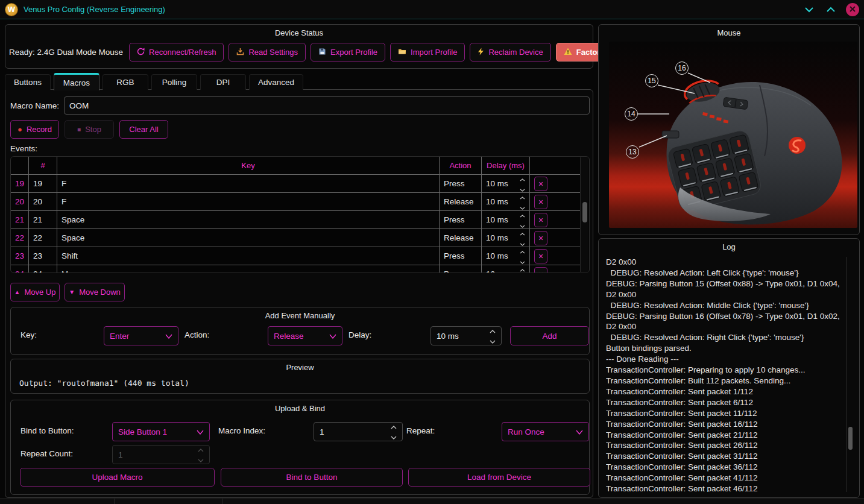 Image resolution: width=864 pixels, height=504 pixels. I want to click on clear-all-button: Clear All, so click(143, 129).